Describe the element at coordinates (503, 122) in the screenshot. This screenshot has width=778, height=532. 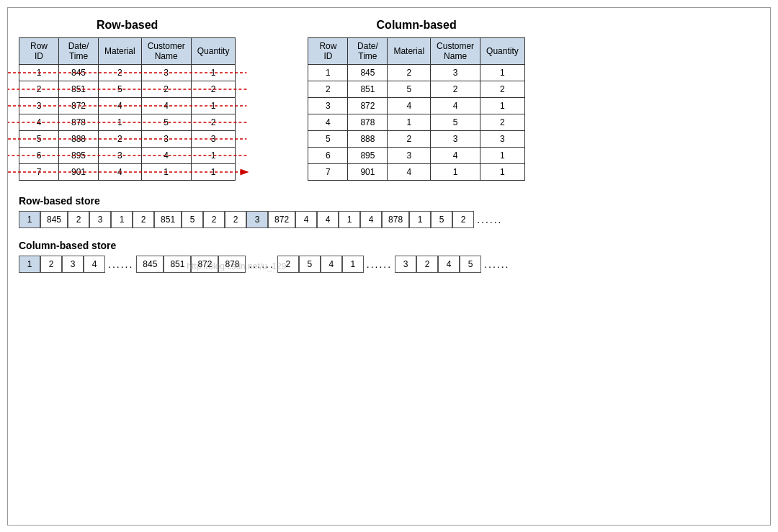
I see `cb-cell-3-4: 2` at that location.